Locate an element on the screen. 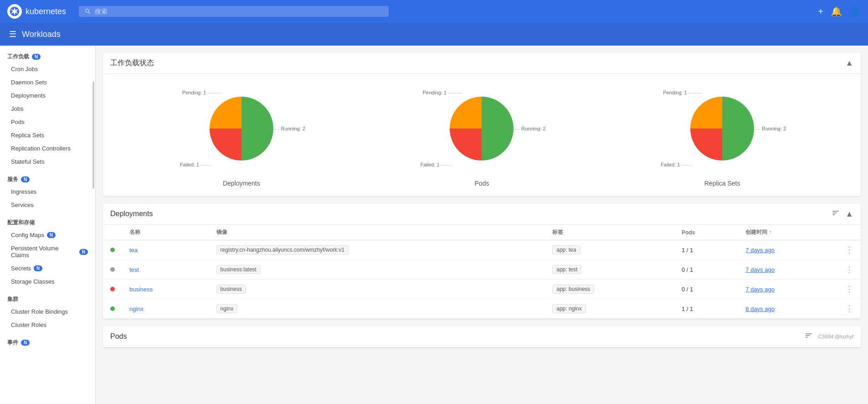 Image resolution: width=868 pixels, height=404 pixels. replicasets-failed-label: Failed: 1 is located at coordinates (677, 165).